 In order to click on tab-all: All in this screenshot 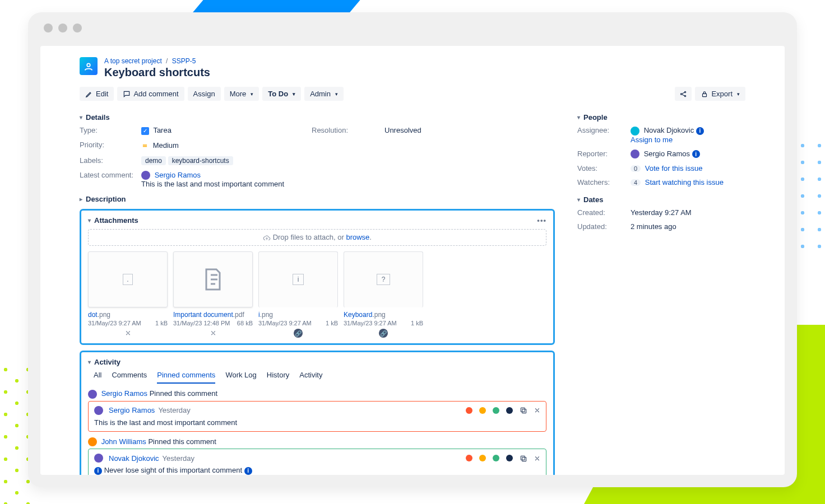, I will do `click(98, 377)`.